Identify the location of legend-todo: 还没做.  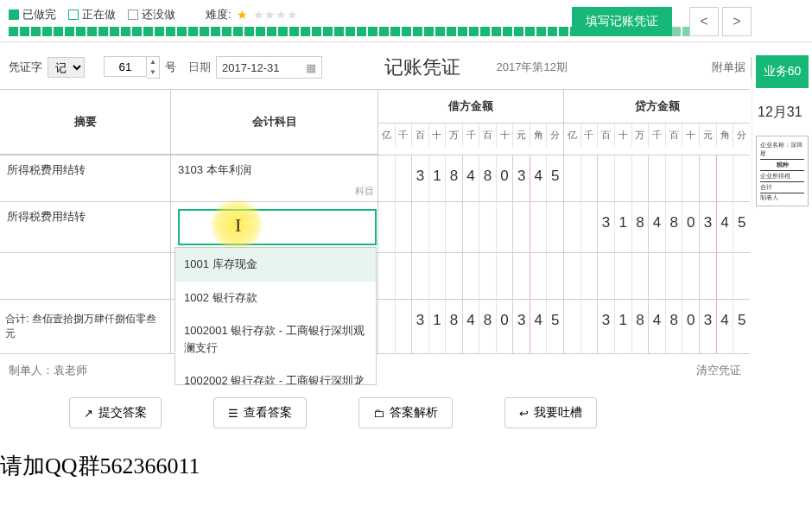
(152, 15).